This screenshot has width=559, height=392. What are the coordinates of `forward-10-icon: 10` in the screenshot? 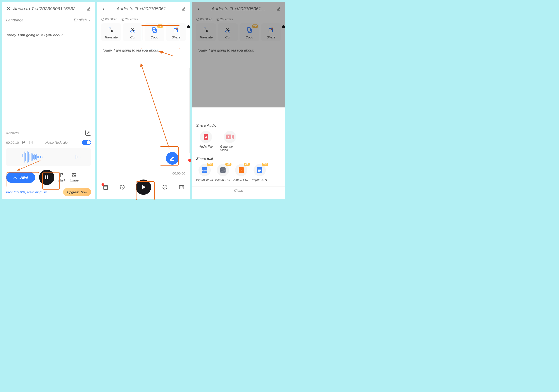 It's located at (165, 187).